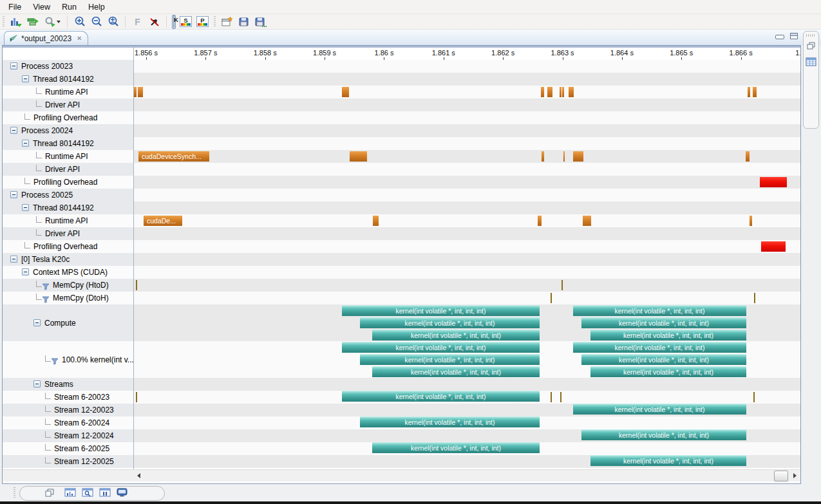  What do you see at coordinates (467, 259) in the screenshot?
I see `timeline-row-device-tesla-k20c` at bounding box center [467, 259].